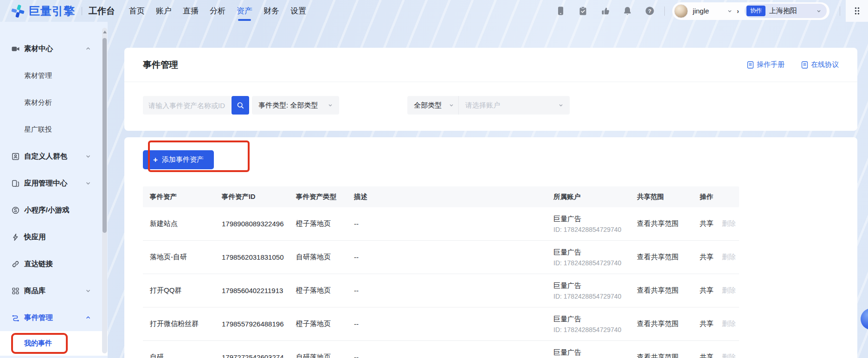 This screenshot has width=868, height=358. What do you see at coordinates (54, 190) in the screenshot?
I see `sidebar: 素材中心 素材管理 素材分析 星广联投 自定义人群包 应用管理中心 小程序/小游…` at bounding box center [54, 190].